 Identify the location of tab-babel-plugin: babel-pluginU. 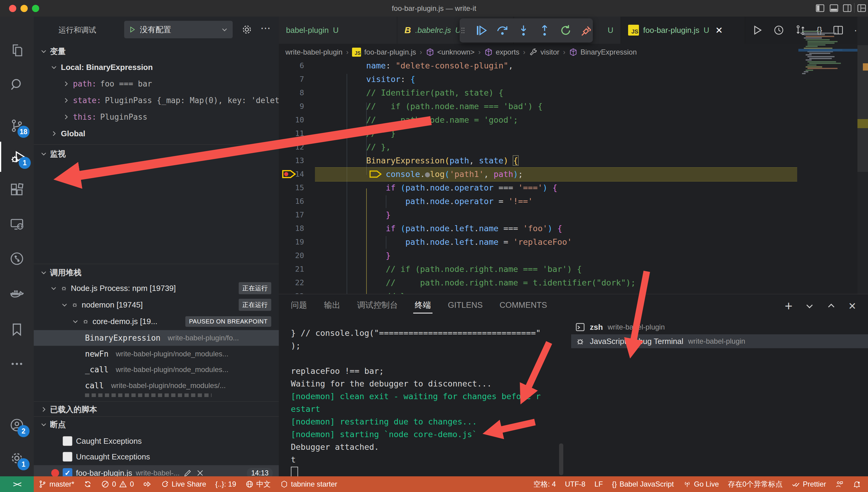
(338, 30).